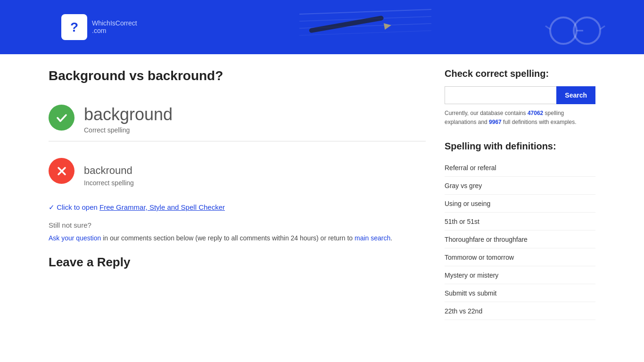 This screenshot has width=644, height=362. Describe the element at coordinates (322, 27) in the screenshot. I see `site-header: ? WhichIsCorrect .com` at that location.